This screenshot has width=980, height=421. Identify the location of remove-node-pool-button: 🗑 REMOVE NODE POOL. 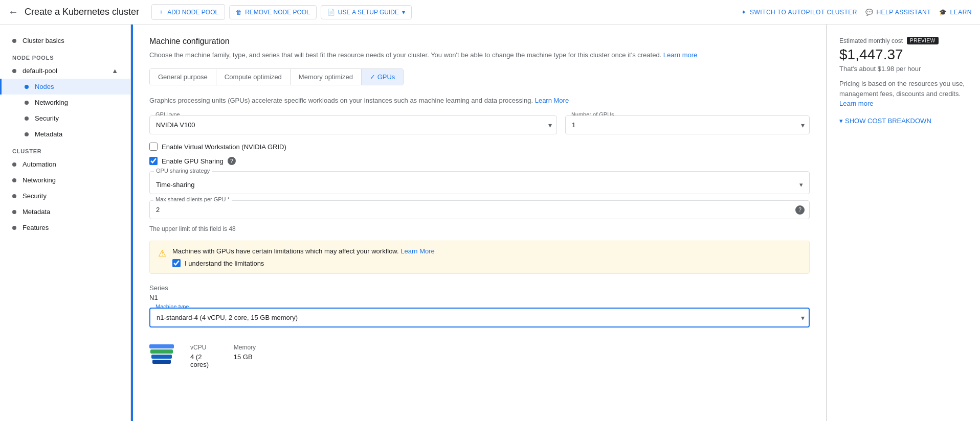
(273, 12).